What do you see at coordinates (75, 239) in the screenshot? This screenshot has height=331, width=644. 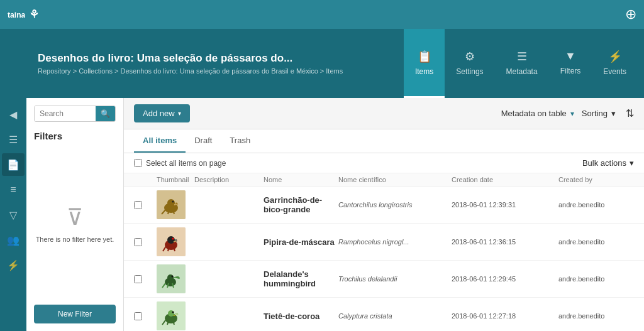 I see `filter-empty-message: There is no filter here yet.` at bounding box center [75, 239].